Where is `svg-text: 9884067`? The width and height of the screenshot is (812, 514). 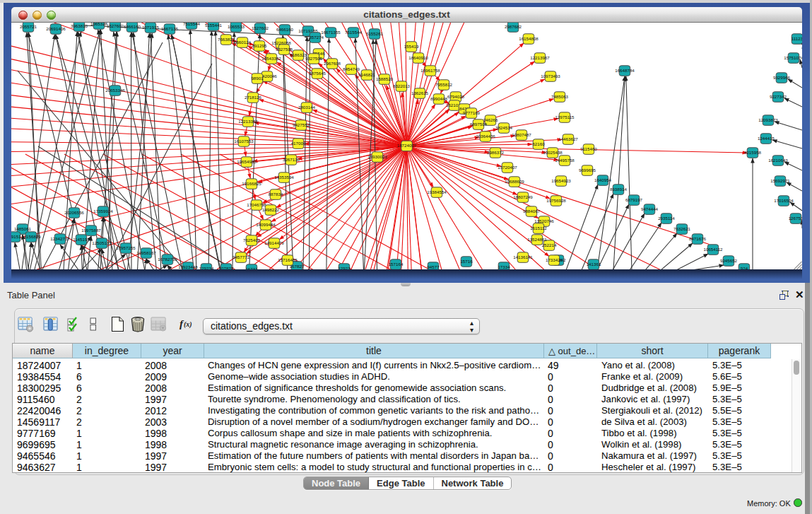 svg-text: 9884067 is located at coordinates (531, 211).